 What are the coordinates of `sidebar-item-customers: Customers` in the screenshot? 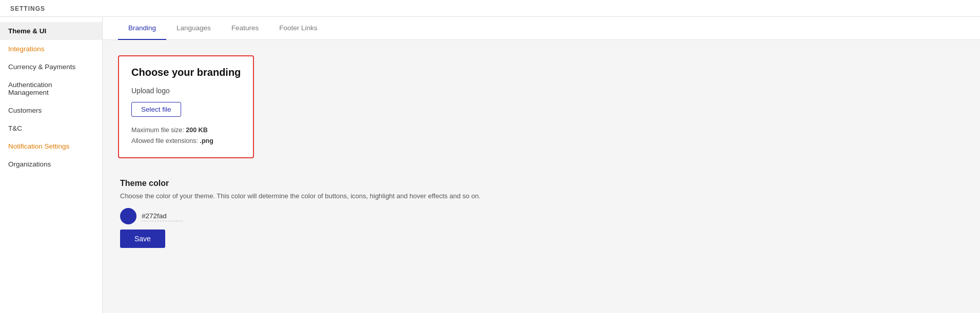 It's located at (51, 111).